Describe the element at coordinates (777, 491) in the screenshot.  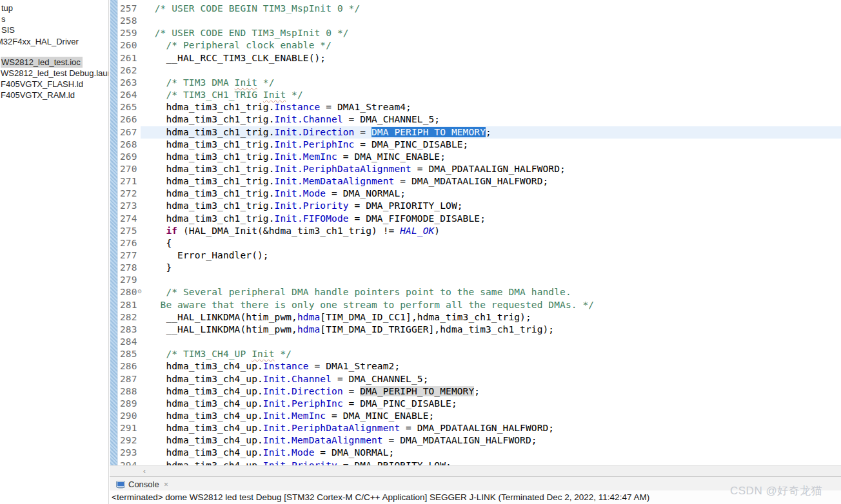
I see `watermark: CSDN @好奇龙猫` at that location.